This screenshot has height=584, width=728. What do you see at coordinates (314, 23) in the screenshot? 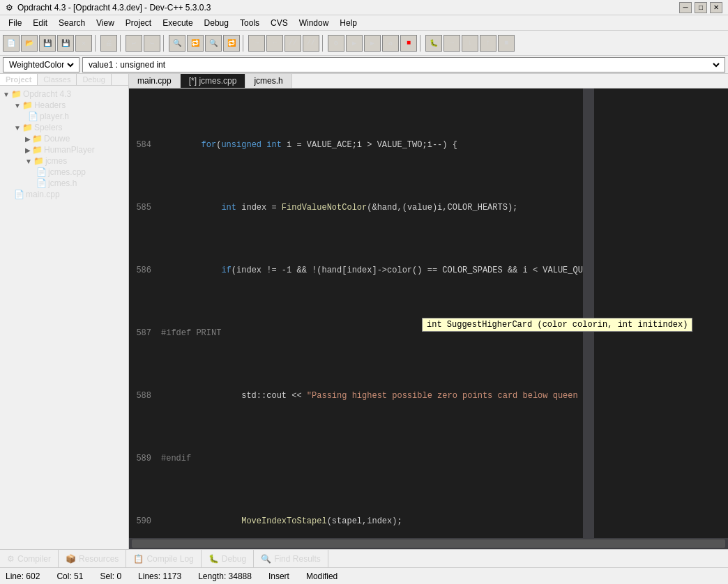
I see `menu-window: Window` at bounding box center [314, 23].